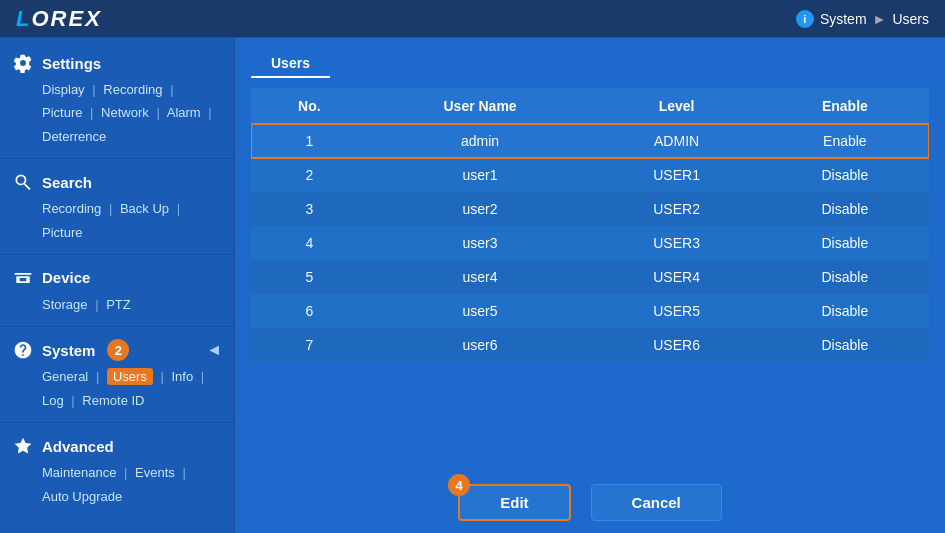 The width and height of the screenshot is (945, 533). What do you see at coordinates (310, 345) in the screenshot?
I see `cell-no: 7` at bounding box center [310, 345].